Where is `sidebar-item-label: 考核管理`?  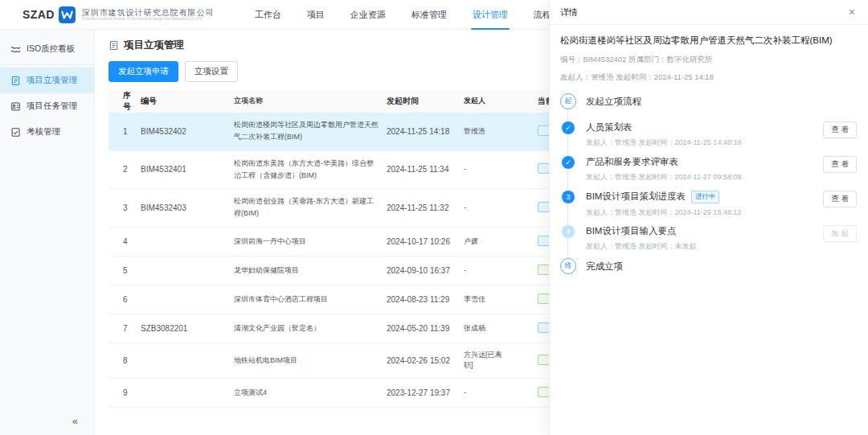
sidebar-item-label: 考核管理 is located at coordinates (43, 132).